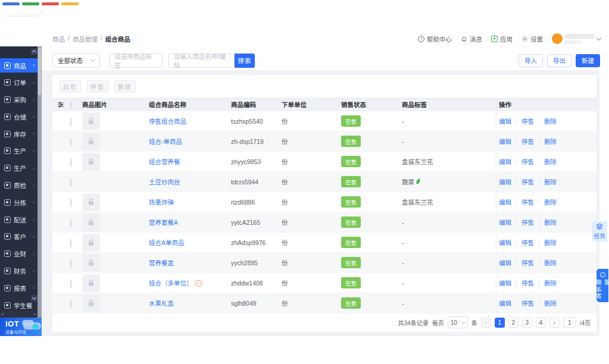  Describe the element at coordinates (19, 65) in the screenshot. I see `sidebar-item-goods: 商品›` at that location.